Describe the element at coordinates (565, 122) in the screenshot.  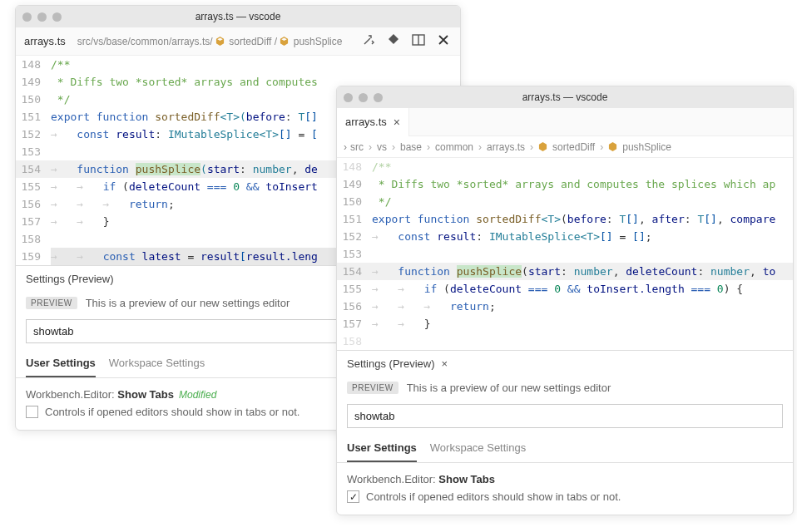
I see `tab-bar: arrays.ts ×` at that location.